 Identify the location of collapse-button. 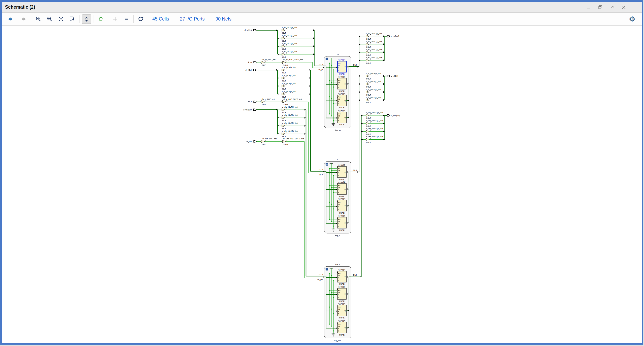
(126, 19).